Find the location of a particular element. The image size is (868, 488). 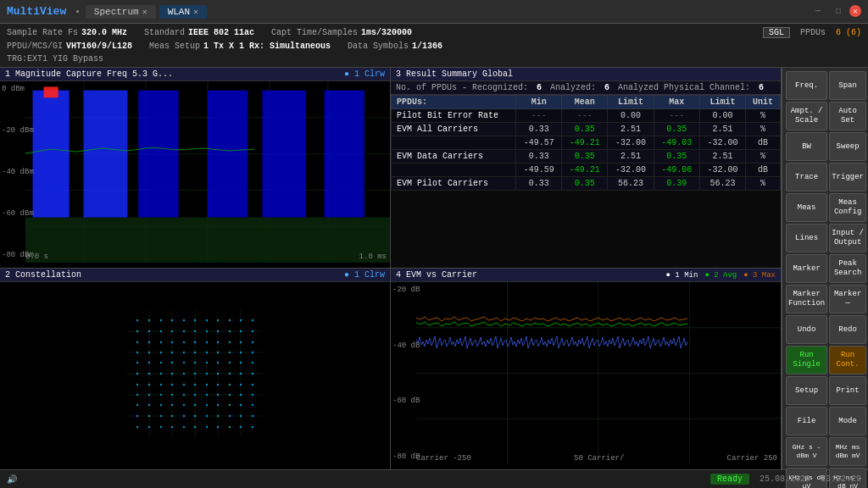

file-button: File is located at coordinates (807, 421).